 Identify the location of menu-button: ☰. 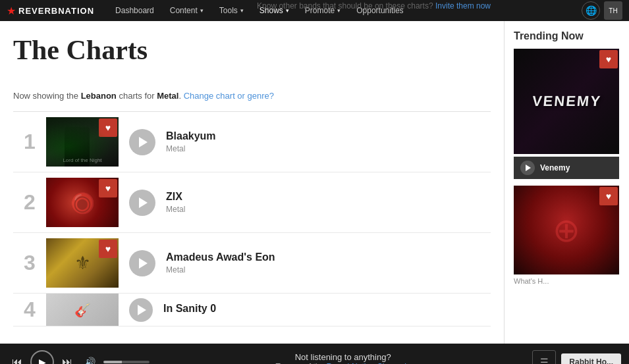
(544, 357).